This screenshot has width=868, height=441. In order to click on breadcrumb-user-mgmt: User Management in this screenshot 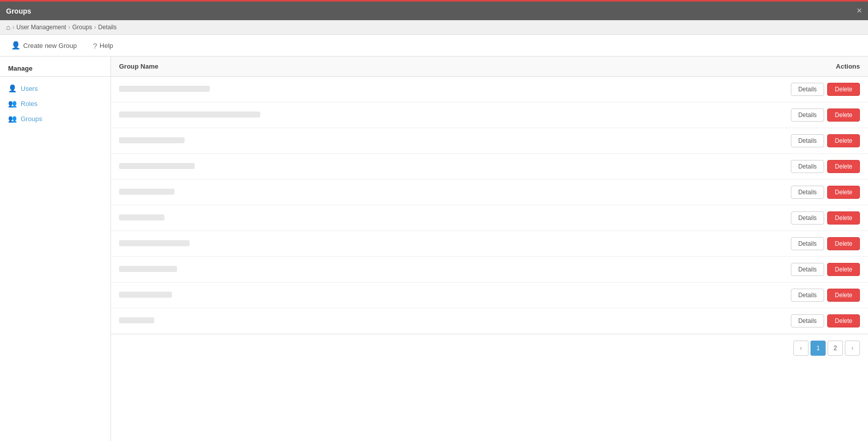, I will do `click(41, 27)`.